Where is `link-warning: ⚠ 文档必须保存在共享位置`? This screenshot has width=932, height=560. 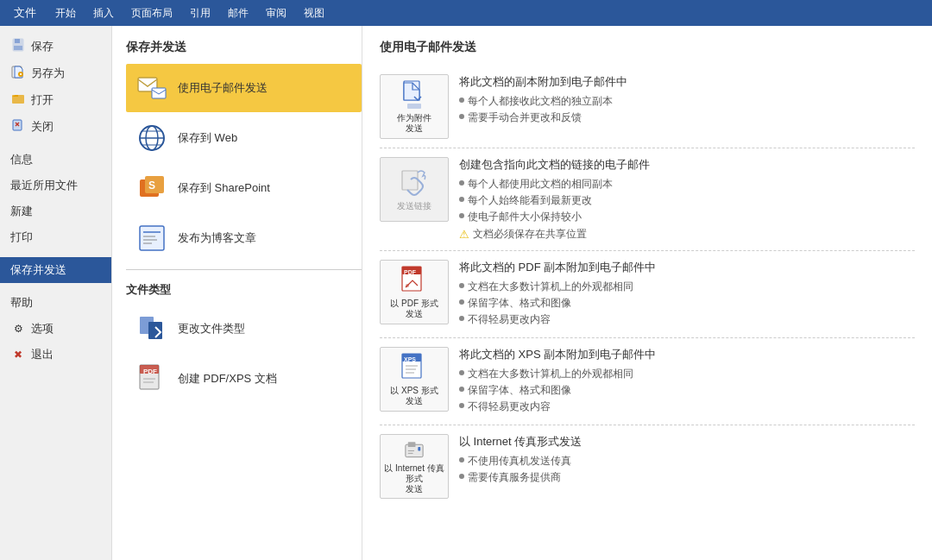 link-warning: ⚠ 文档必须保存在共享位置 is located at coordinates (687, 235).